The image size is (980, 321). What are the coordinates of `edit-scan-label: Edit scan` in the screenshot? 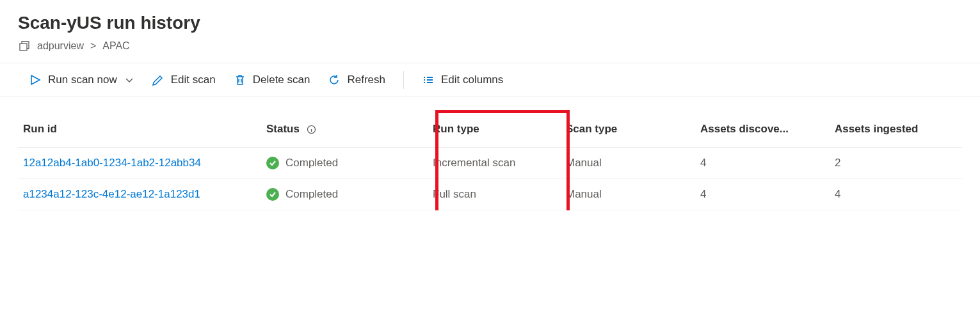 It's located at (193, 80).